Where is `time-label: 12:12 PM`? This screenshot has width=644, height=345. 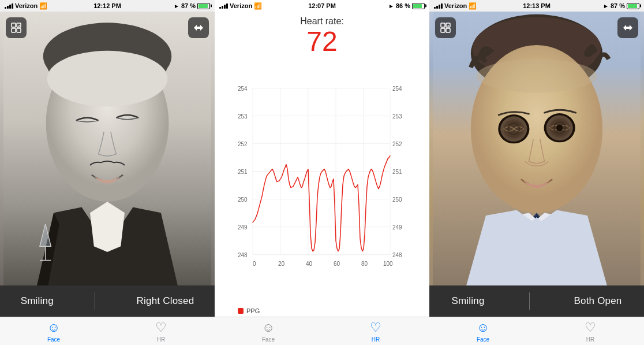
time-label: 12:12 PM is located at coordinates (107, 6).